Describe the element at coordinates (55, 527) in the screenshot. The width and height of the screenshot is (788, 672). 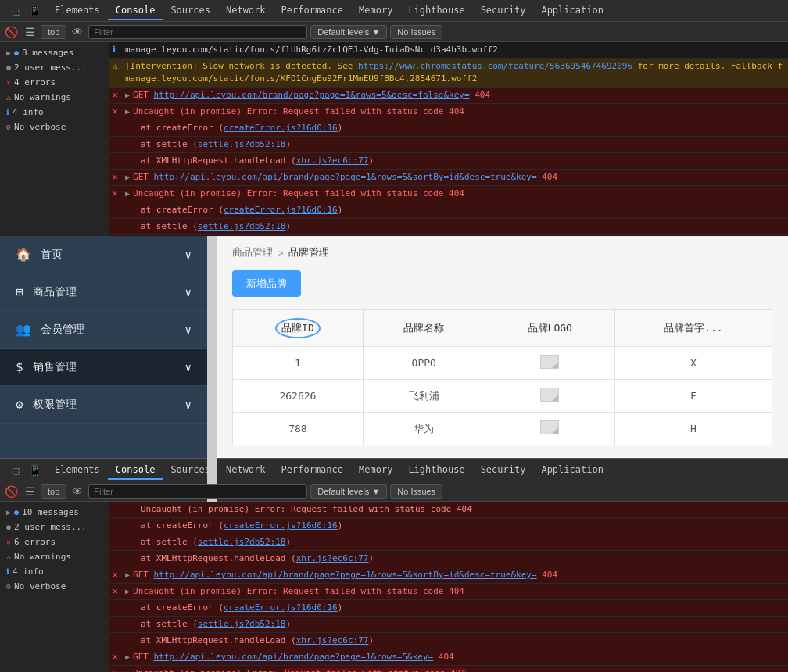
I see `sidebar-user-messages-bottom: ● 2 user mess...` at that location.